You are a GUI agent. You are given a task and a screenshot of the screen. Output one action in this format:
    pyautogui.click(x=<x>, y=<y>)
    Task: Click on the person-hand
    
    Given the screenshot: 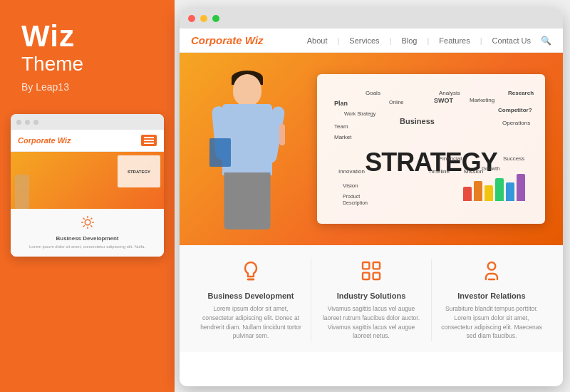 What is the action you would take?
    pyautogui.click(x=282, y=135)
    